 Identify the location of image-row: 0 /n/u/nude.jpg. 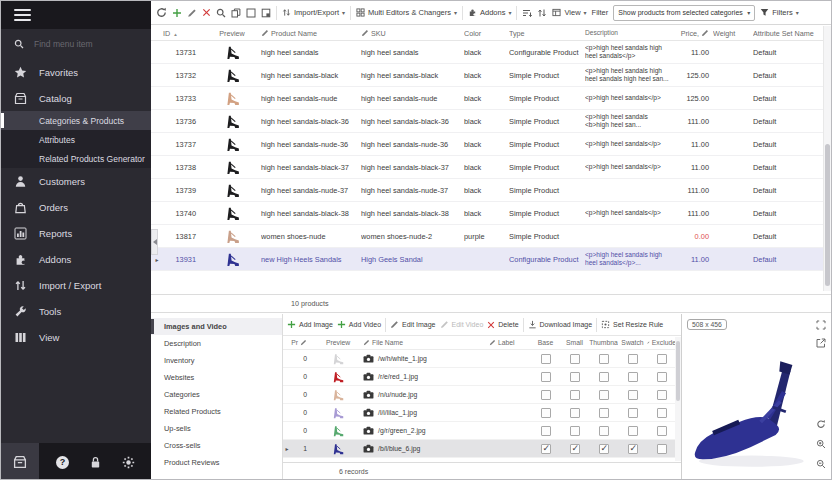
(482, 395).